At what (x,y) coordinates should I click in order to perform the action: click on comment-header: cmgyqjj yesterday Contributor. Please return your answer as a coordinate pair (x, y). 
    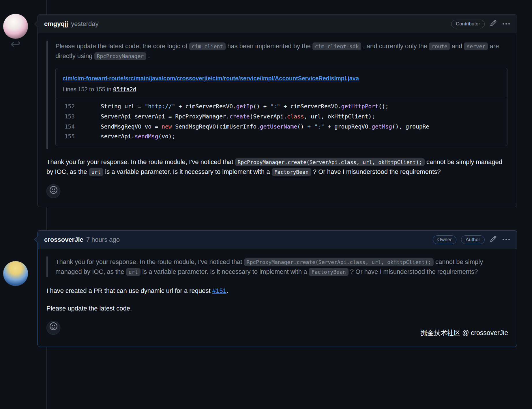
    Looking at the image, I should click on (277, 24).